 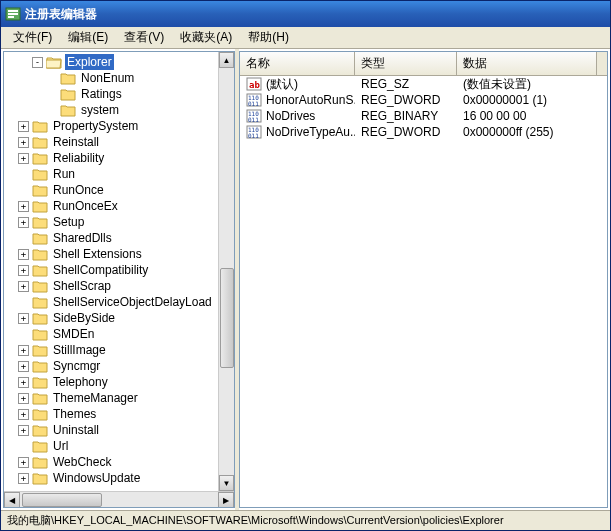 What do you see at coordinates (111, 478) in the screenshot?
I see `tree-item: +WindowsUpdate` at bounding box center [111, 478].